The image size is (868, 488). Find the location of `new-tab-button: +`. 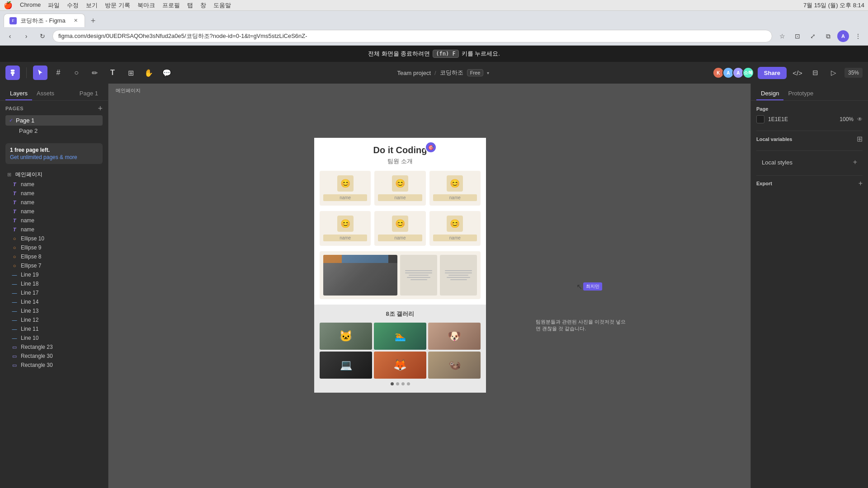

new-tab-button: + is located at coordinates (93, 21).